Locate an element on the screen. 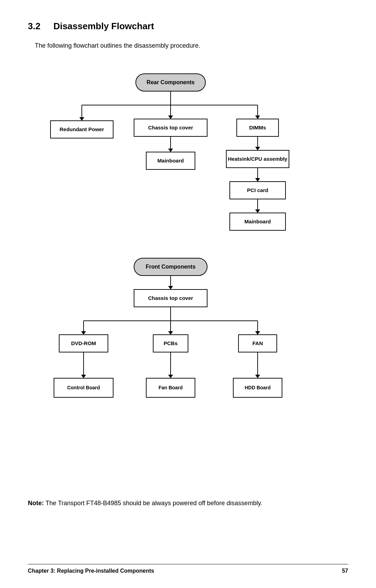 This screenshot has width=376, height=588. heatsink-label: Heatsink/CPU assembly is located at coordinates (258, 159).